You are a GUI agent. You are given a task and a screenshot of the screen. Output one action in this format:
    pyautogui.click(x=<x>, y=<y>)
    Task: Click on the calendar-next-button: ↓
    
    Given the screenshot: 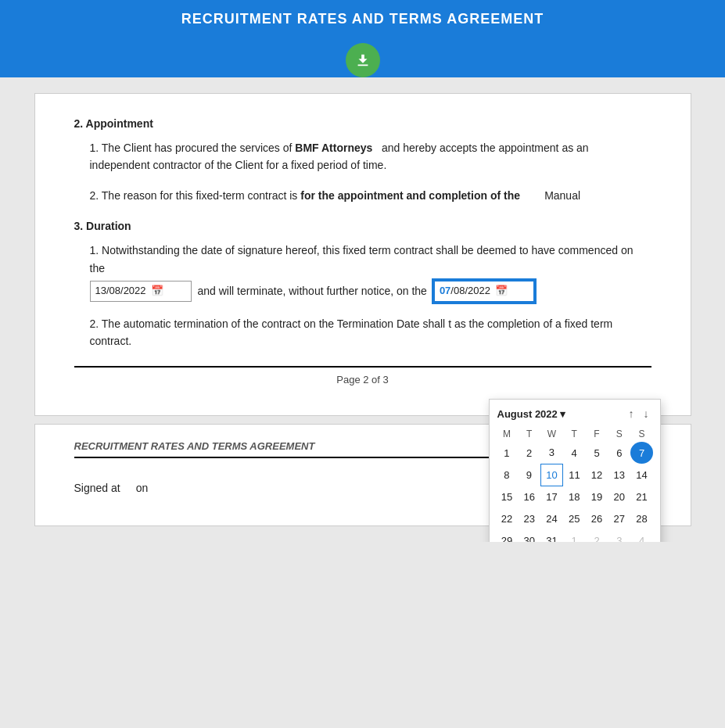 What is the action you would take?
    pyautogui.click(x=646, y=414)
    